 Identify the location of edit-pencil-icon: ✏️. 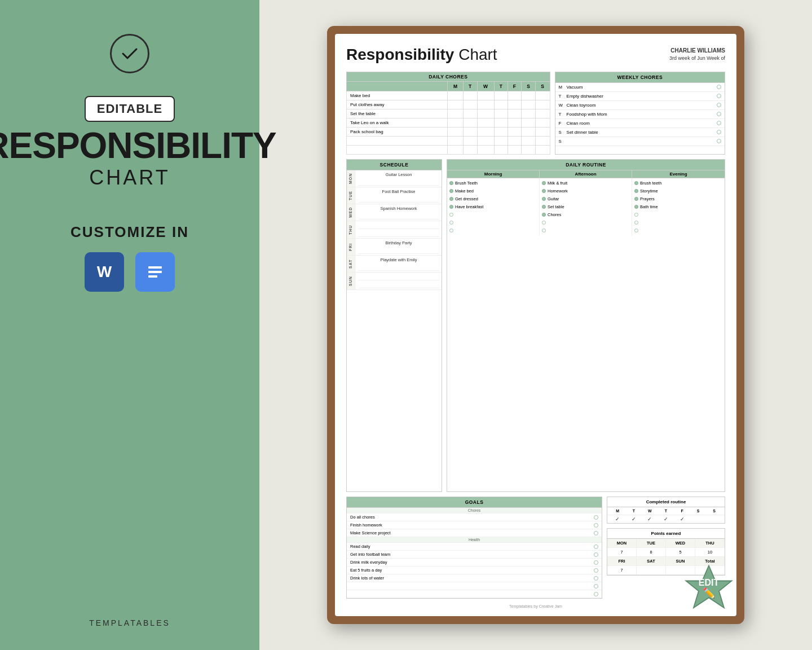
(709, 594).